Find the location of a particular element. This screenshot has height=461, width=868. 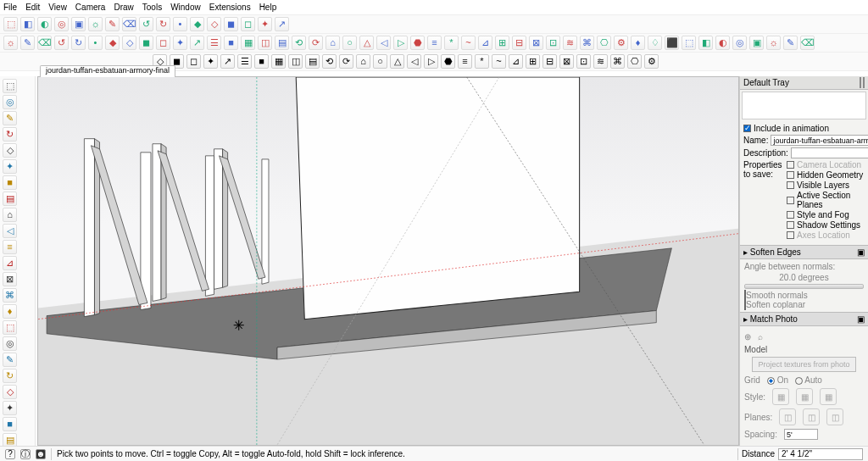

toolbar-button: ⚙ is located at coordinates (620, 42).